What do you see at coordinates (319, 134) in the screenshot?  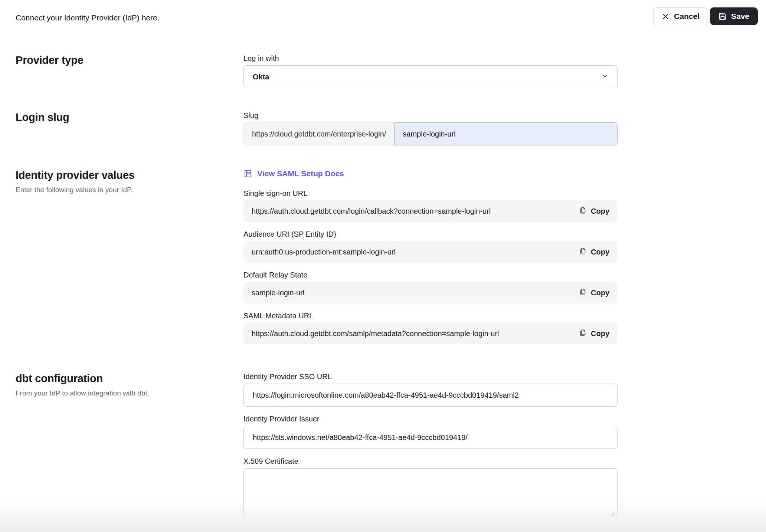 I see `slug-prefix: https://cloud.getdbt.com/enterprise-logi…` at bounding box center [319, 134].